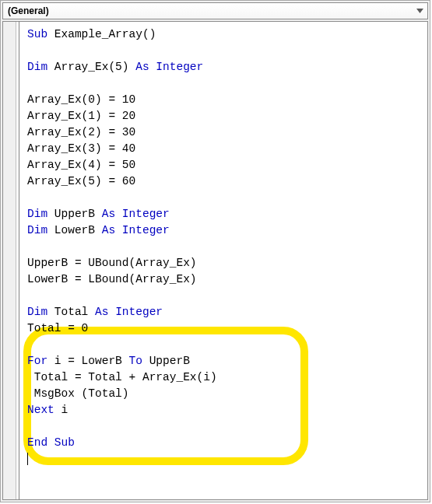  What do you see at coordinates (9, 261) in the screenshot?
I see `margin-gutter` at bounding box center [9, 261].